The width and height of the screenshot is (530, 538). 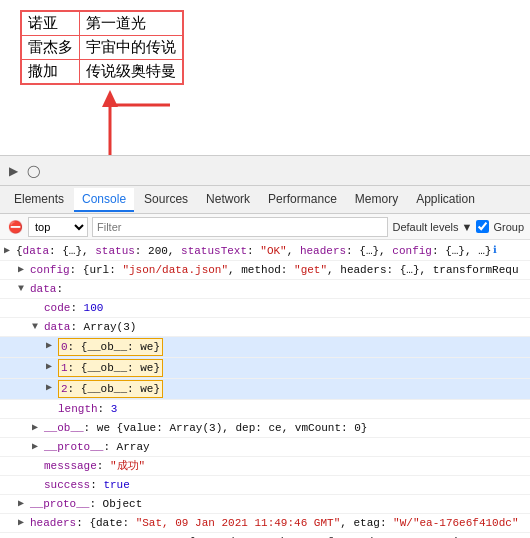 I want to click on toggle-6-0: ▶, so click(x=51, y=346).